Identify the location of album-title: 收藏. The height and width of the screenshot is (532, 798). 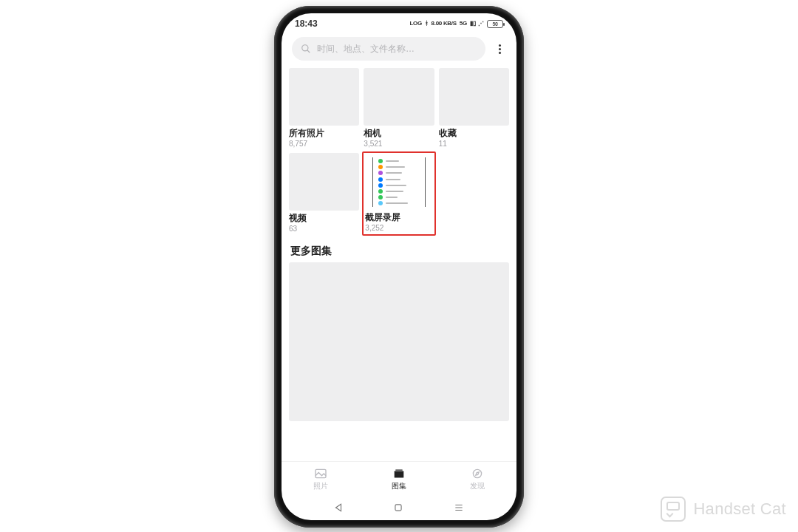
(474, 133).